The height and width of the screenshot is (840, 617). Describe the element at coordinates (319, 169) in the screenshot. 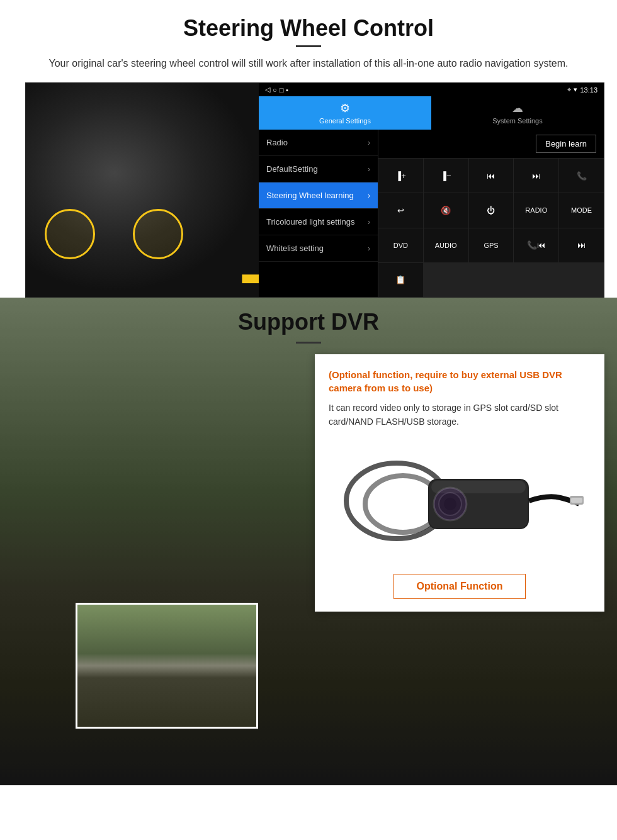

I see `settings-item-default: DefaultSetting ›` at that location.